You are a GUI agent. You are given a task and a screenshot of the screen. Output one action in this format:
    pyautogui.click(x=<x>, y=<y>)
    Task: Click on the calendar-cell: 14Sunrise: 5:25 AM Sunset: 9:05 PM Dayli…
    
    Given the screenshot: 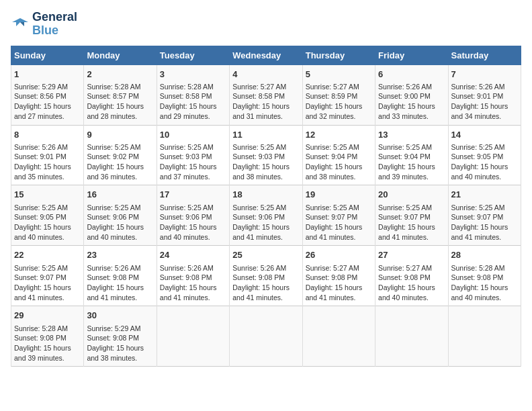 What is the action you would take?
    pyautogui.click(x=484, y=155)
    